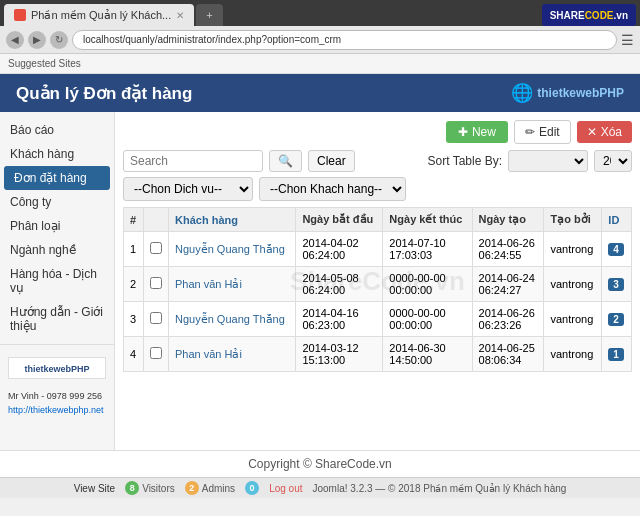 This screenshot has height=516, width=640. I want to click on col-created-by: Tạo bởi, so click(573, 220).